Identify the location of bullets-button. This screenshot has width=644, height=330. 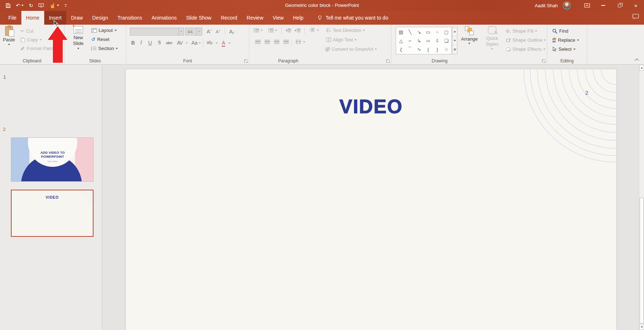
(257, 30).